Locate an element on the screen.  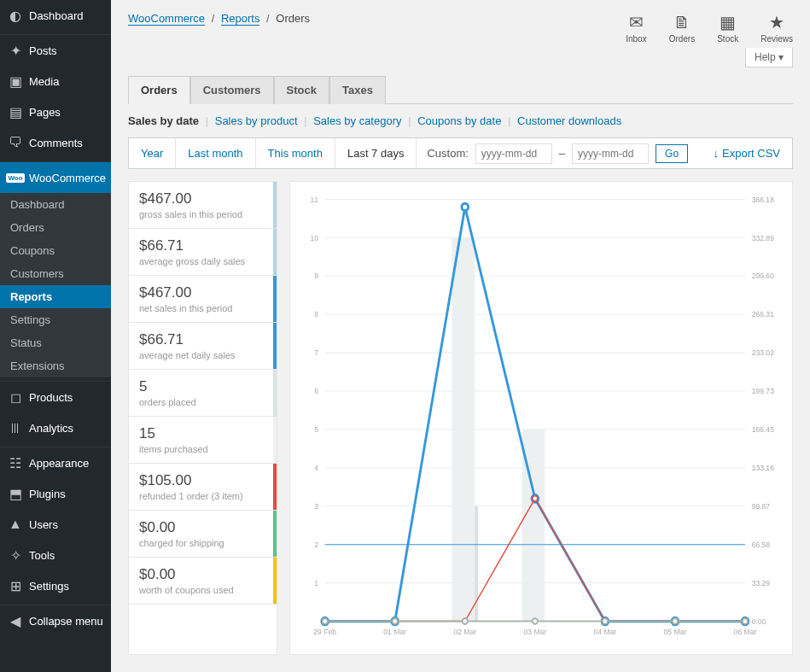
svg-text: 299.60 is located at coordinates (763, 276).